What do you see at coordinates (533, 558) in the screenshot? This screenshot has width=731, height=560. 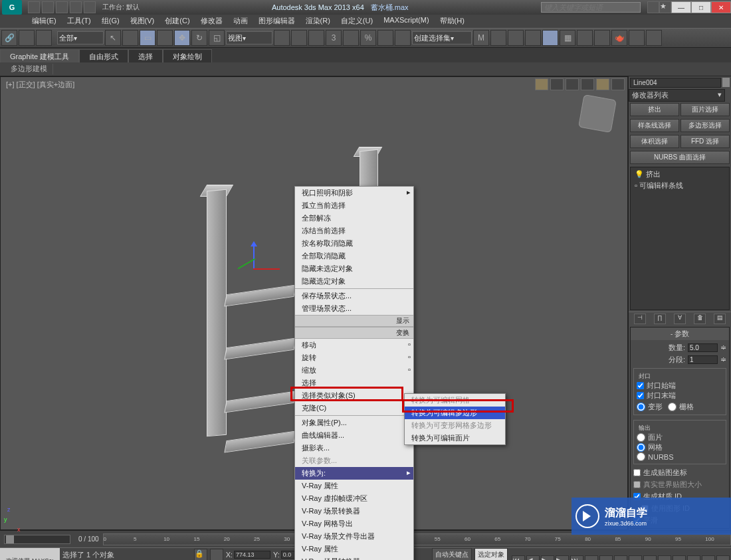 I see `play-prev-icon: ◀` at bounding box center [533, 558].